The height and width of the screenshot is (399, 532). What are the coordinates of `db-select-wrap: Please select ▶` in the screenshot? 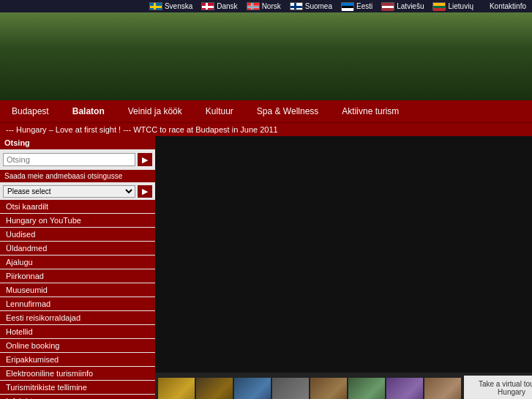 It's located at (78, 192).